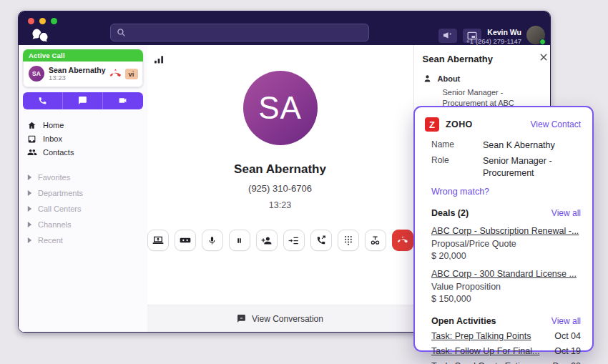  Describe the element at coordinates (375, 240) in the screenshot. I see `park-call-icon` at that location.